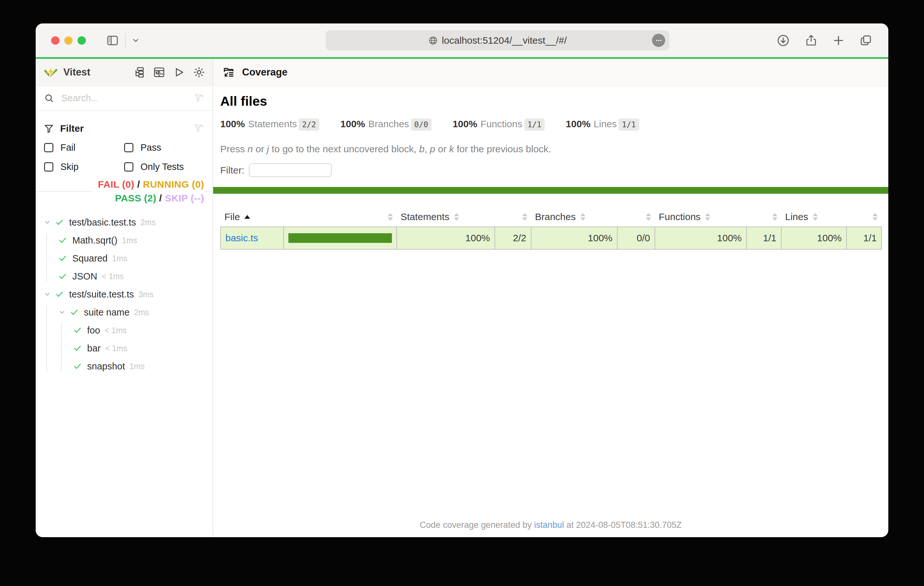 The height and width of the screenshot is (586, 924). What do you see at coordinates (247, 217) in the screenshot?
I see `sort-asc-icon` at bounding box center [247, 217].